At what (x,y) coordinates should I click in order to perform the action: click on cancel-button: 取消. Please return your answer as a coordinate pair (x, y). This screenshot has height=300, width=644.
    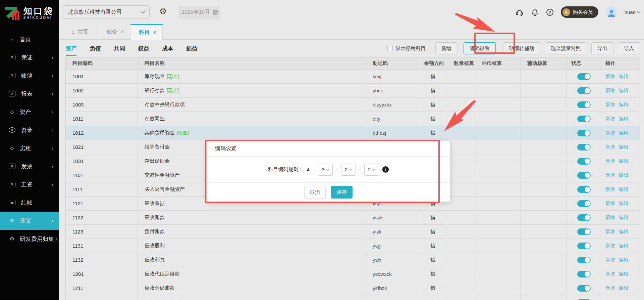
    Looking at the image, I should click on (315, 192).